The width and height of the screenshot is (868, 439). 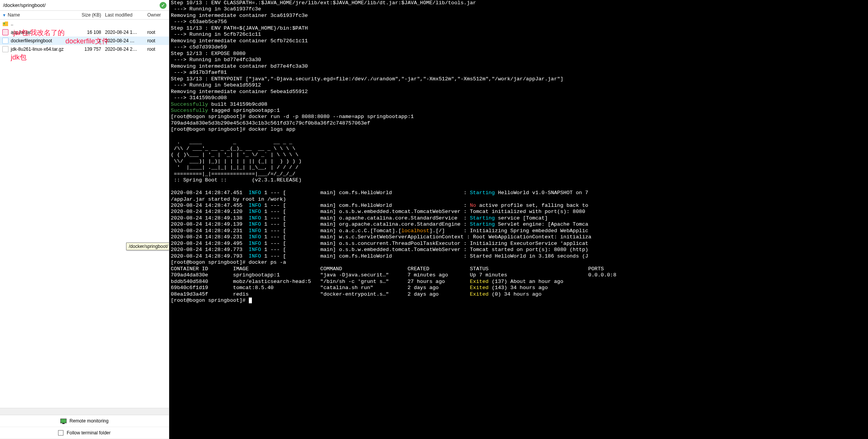 I want to click on horizontal-scrollbar, so click(x=85, y=411).